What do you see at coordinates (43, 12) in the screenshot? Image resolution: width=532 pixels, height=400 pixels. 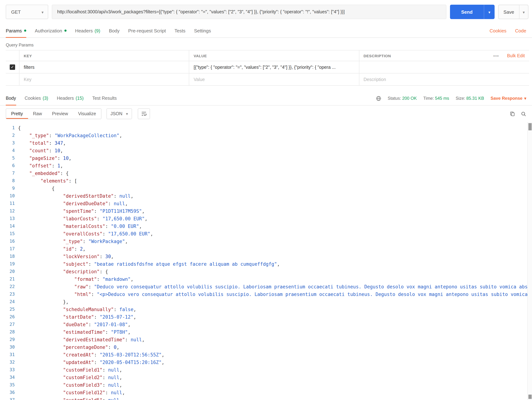 I see `chevron-down-icon` at bounding box center [43, 12].